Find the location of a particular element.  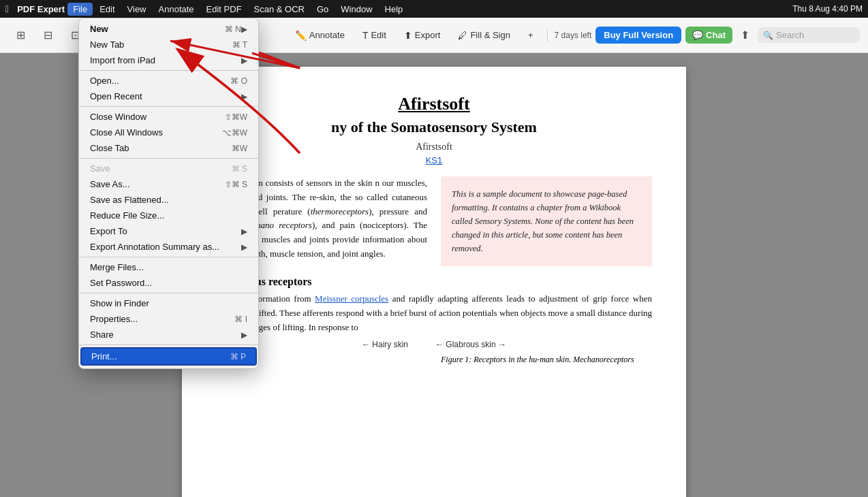

menu-item-merge-files: Merge Files... is located at coordinates (169, 267).